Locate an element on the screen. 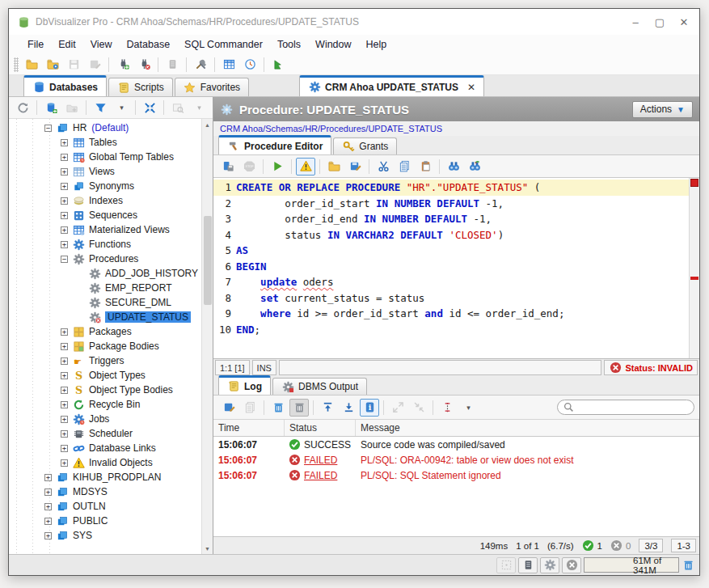  column-header-message: Message is located at coordinates (527, 428).